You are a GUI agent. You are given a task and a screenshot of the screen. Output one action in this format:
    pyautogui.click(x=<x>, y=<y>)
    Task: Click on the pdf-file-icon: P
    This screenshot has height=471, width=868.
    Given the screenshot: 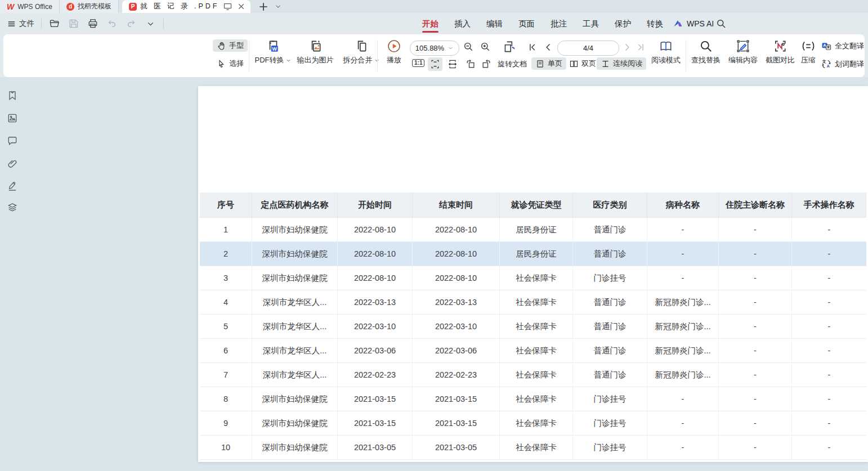 What is the action you would take?
    pyautogui.click(x=133, y=7)
    